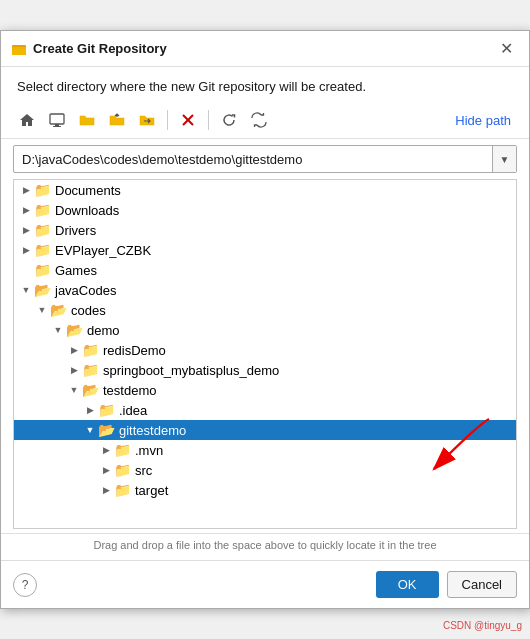  Describe the element at coordinates (152, 490) in the screenshot. I see `item-label: target` at that location.